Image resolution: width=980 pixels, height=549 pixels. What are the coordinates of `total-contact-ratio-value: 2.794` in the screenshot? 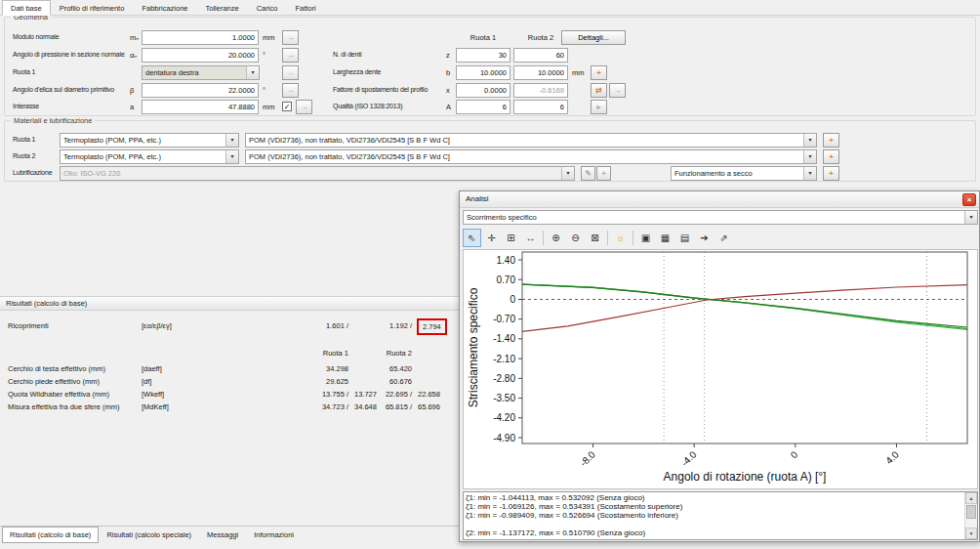 It's located at (431, 326).